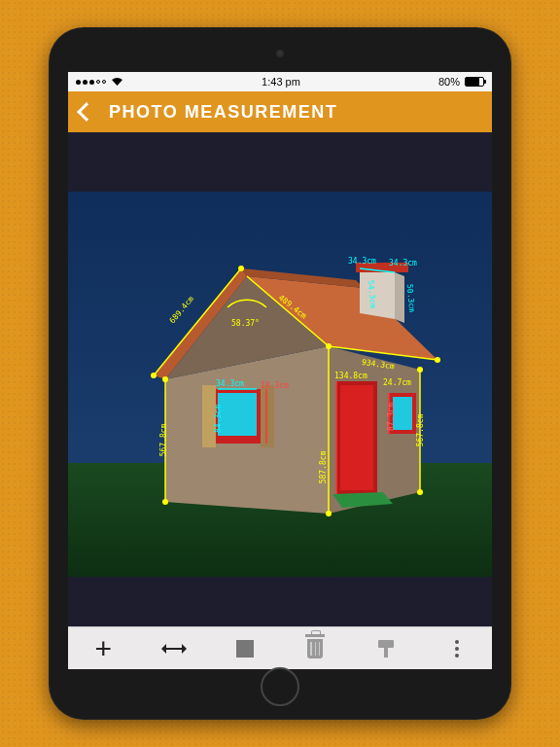 This screenshot has height=747, width=560. What do you see at coordinates (103, 649) in the screenshot?
I see `add-button: +` at bounding box center [103, 649].